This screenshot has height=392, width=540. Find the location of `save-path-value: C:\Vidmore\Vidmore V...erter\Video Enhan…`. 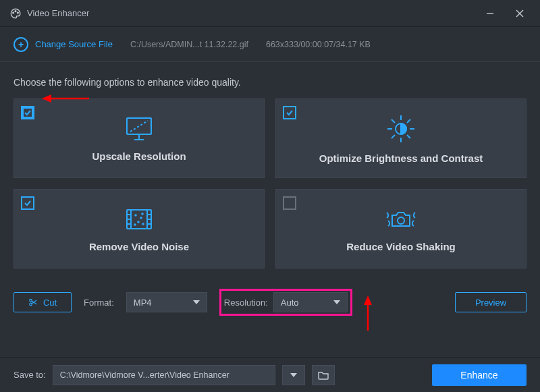

save-path-value: C:\Vidmore\Vidmore V...erter\Video Enhan… is located at coordinates (144, 375).